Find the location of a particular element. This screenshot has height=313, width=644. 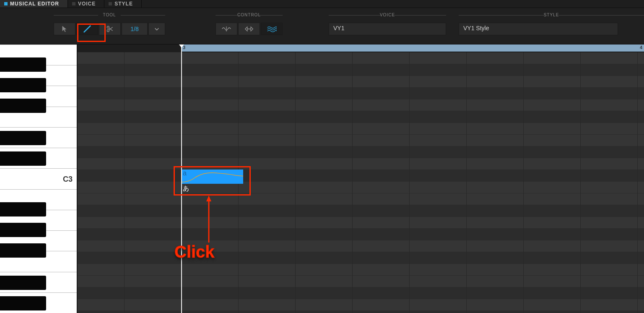

tab-musical-editor: MUSICAL EDITOR is located at coordinates (34, 4).